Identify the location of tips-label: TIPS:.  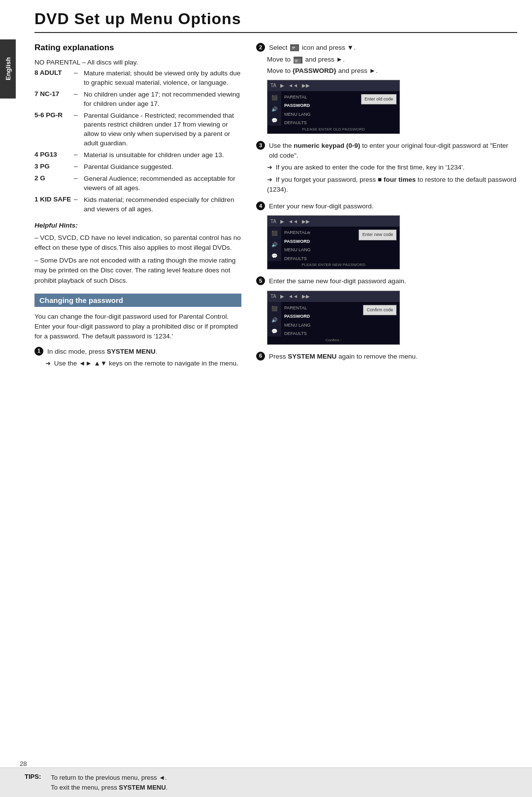
(33, 776).